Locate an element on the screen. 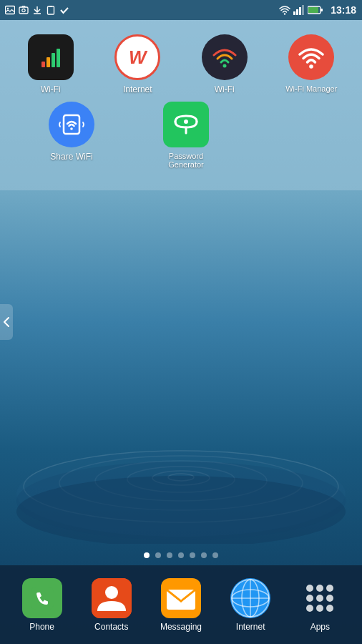 The height and width of the screenshot is (644, 362). contacts-label: Contacts is located at coordinates (112, 627).